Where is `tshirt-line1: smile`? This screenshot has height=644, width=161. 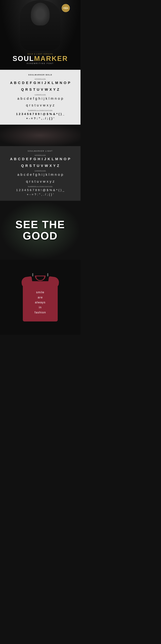 tshirt-line1: smile is located at coordinates (40, 292).